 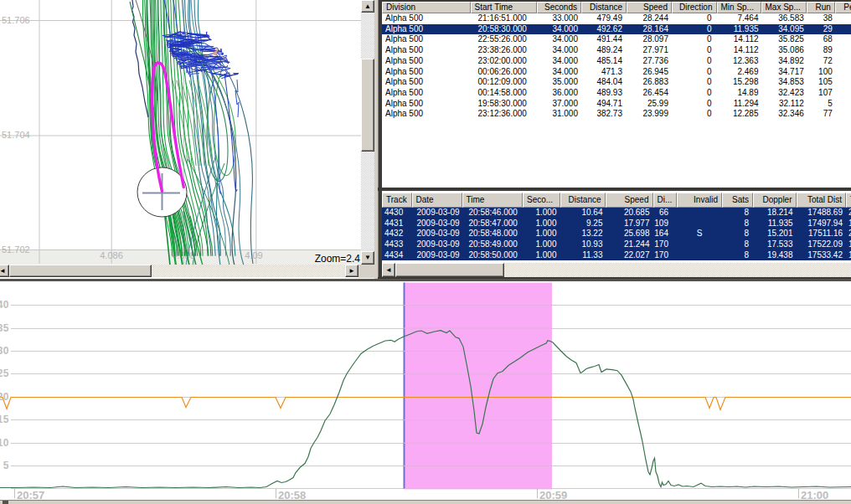 I want to click on svg-text: 4.09, so click(x=253, y=255).